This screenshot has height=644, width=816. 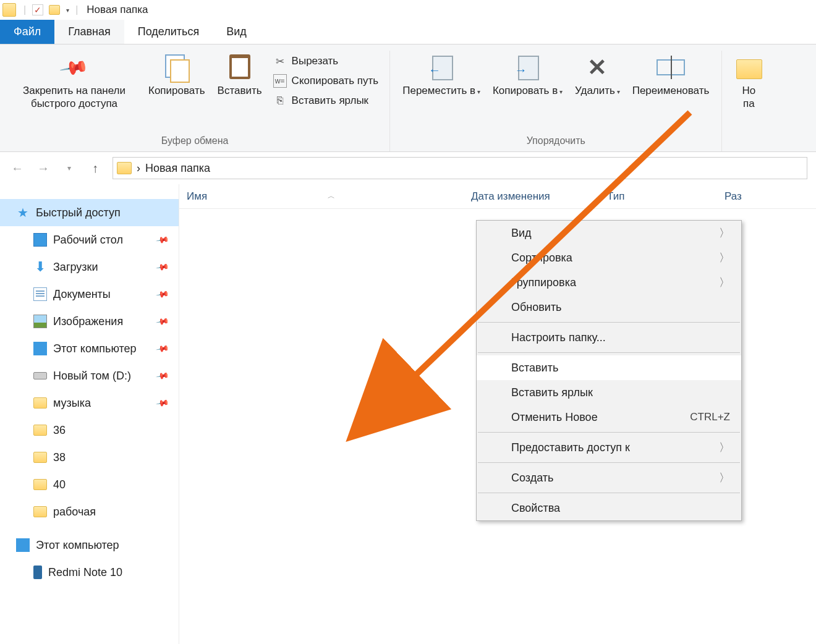 I want to click on sidebar-item-redmi: Redmi Note 10, so click(x=89, y=572).